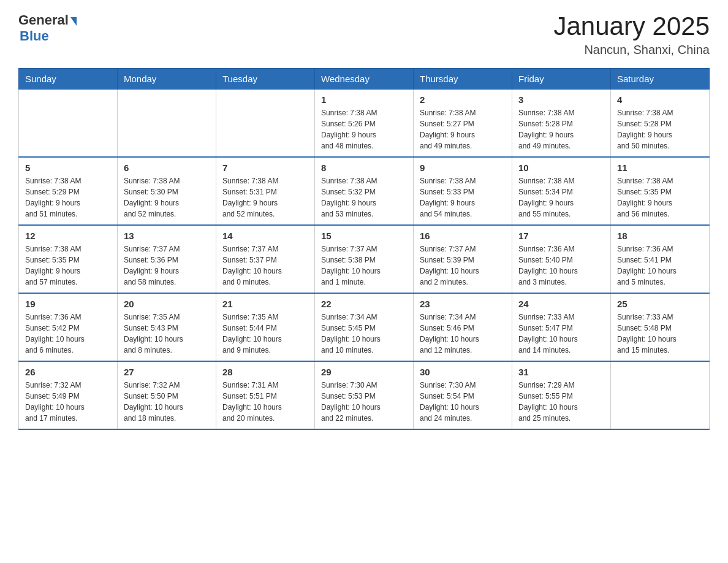  What do you see at coordinates (631, 34) in the screenshot?
I see `title-block: January 2025 Nancun, Shanxi, China` at bounding box center [631, 34].